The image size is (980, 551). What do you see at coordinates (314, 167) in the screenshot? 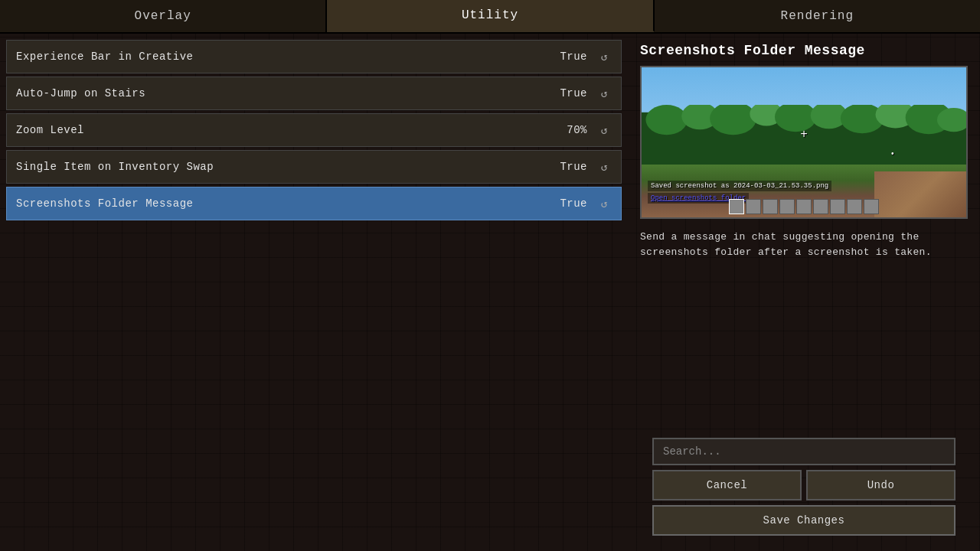
I see `setting-single-item: Single Item on Inventory Swap True ↺` at bounding box center [314, 167].